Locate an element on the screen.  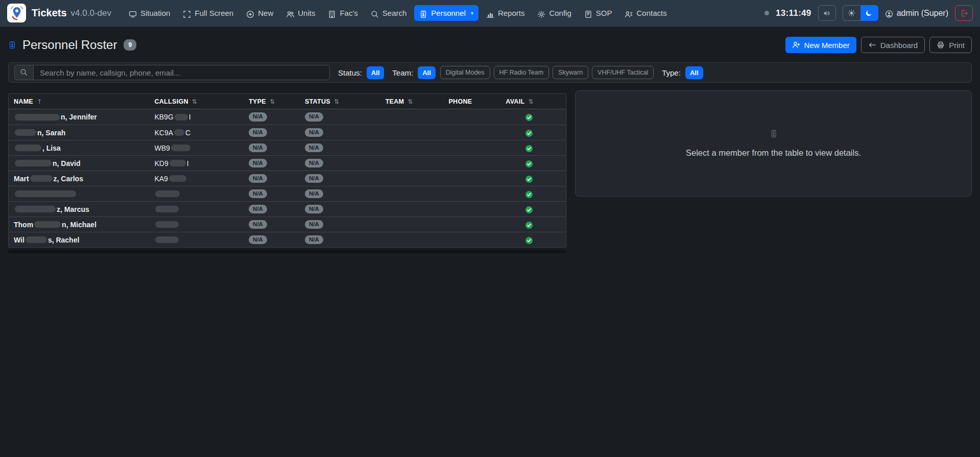
page-title-icon is located at coordinates (12, 45).